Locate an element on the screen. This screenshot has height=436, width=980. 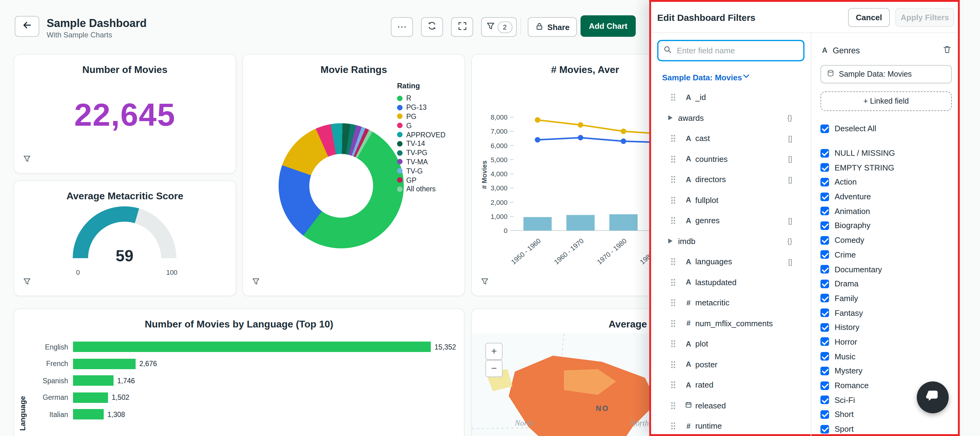
field-row-released: released is located at coordinates (731, 406).